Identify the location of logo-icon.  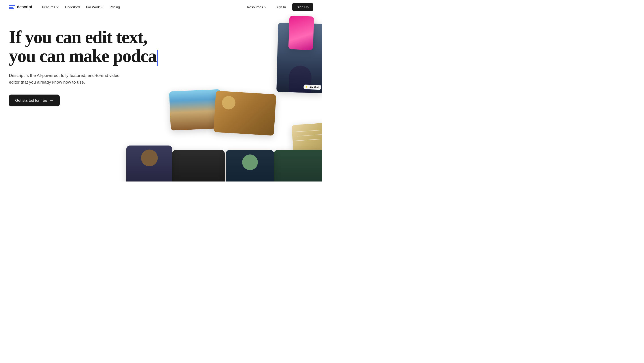
(12, 7).